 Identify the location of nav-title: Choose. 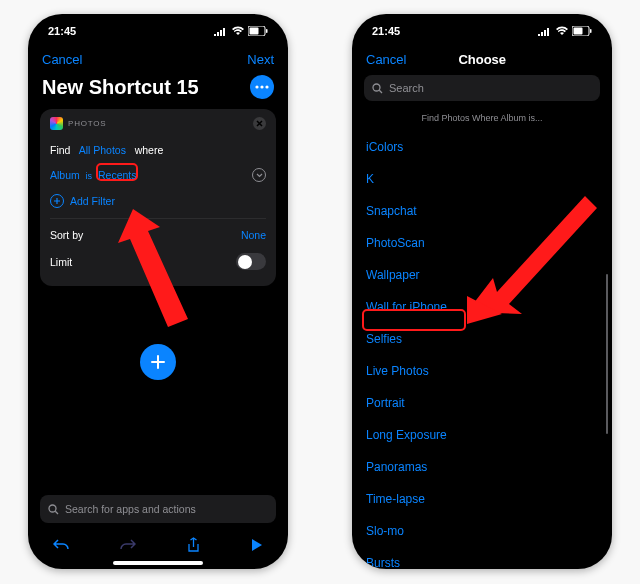
(482, 60).